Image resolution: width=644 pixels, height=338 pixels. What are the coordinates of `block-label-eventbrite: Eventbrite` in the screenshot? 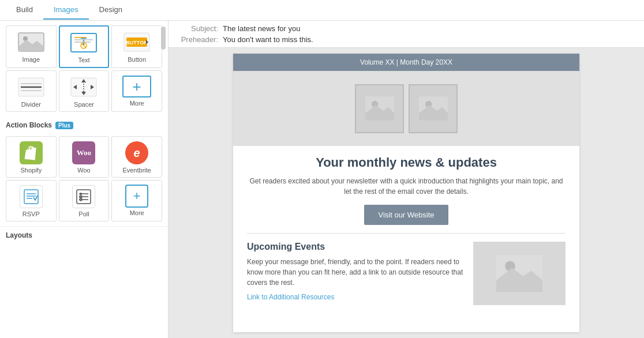 It's located at (137, 170).